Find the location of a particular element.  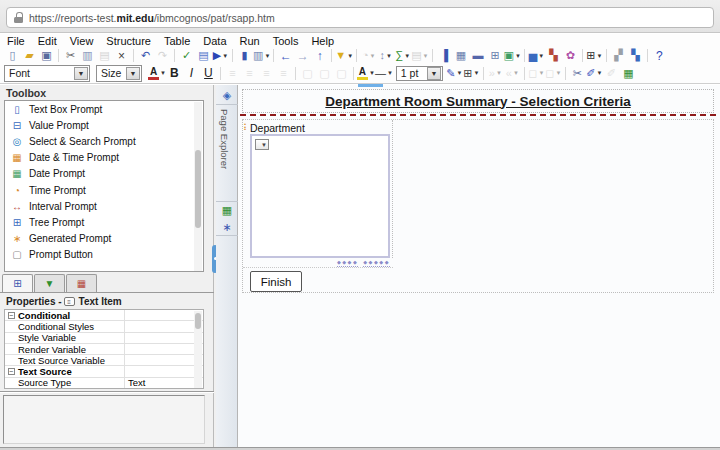

italic-icon: I is located at coordinates (192, 74).